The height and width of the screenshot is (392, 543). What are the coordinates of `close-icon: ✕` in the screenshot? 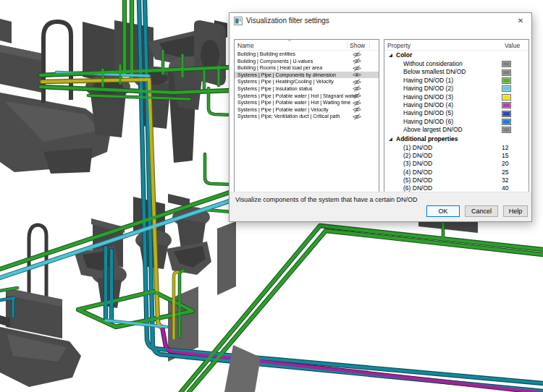 It's located at (521, 20).